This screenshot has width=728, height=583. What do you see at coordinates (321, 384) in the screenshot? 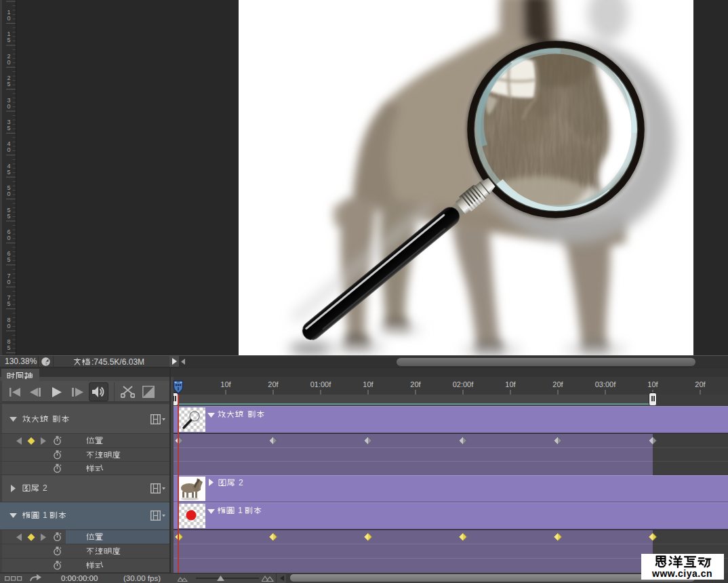
I see `svg-text: 01:00f` at bounding box center [321, 384].